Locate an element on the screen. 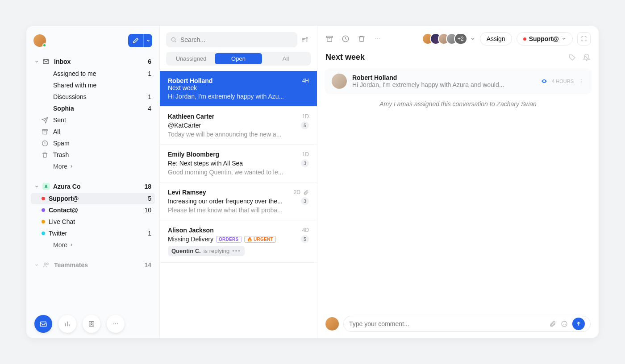 The width and height of the screenshot is (625, 364). system-message: Amy Lamas assigned this conversation to … is located at coordinates (458, 104).